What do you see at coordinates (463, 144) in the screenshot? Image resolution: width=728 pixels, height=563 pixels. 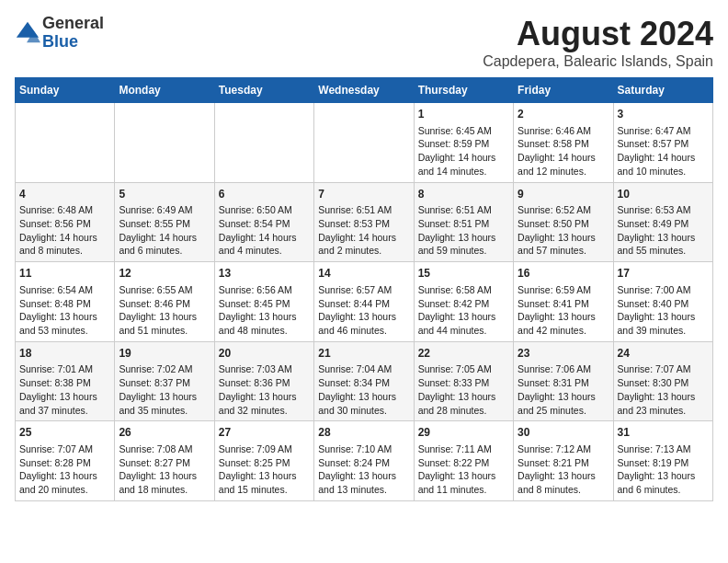 I see `sunset-text: Sunset: 8:59 PM` at bounding box center [463, 144].